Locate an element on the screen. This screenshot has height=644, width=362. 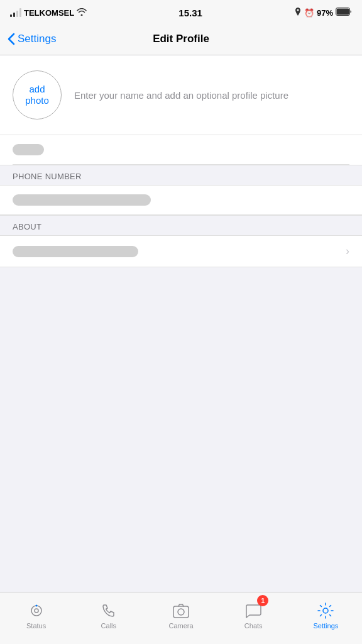
chats-badge: 1 is located at coordinates (263, 601).